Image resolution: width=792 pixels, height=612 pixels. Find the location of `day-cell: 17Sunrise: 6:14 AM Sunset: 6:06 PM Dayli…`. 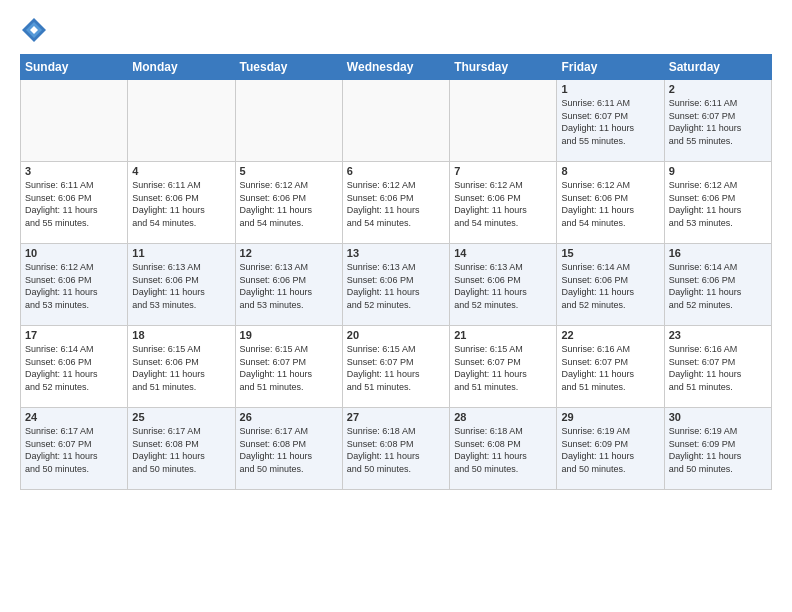

day-cell: 17Sunrise: 6:14 AM Sunset: 6:06 PM Dayli… is located at coordinates (74, 367).